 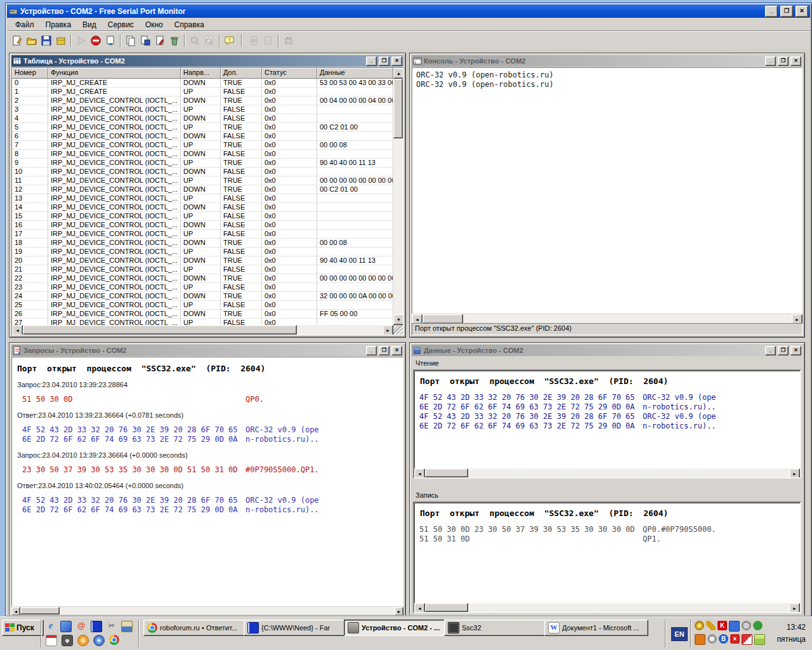 I want to click on requests-window-minimize-button: _, so click(x=372, y=350).